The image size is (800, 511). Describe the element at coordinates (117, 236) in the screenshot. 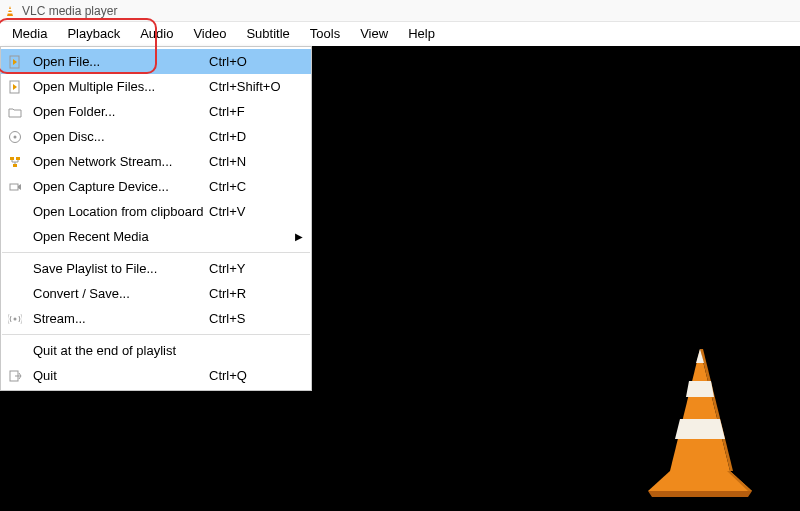

I see `menu-item-label: Open Recent Media` at that location.